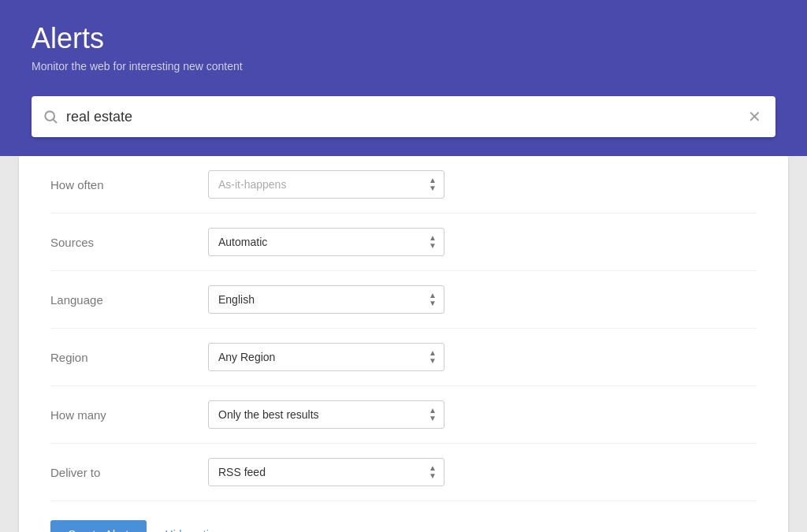 This screenshot has width=807, height=532. Describe the element at coordinates (196, 530) in the screenshot. I see `hide-options-label: Hide options` at that location.